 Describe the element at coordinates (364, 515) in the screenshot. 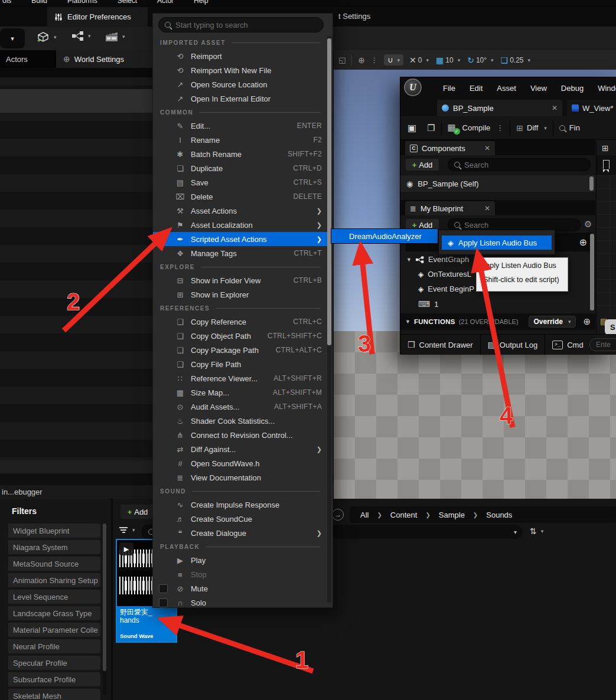

I see `breadcrumb-all: All` at that location.